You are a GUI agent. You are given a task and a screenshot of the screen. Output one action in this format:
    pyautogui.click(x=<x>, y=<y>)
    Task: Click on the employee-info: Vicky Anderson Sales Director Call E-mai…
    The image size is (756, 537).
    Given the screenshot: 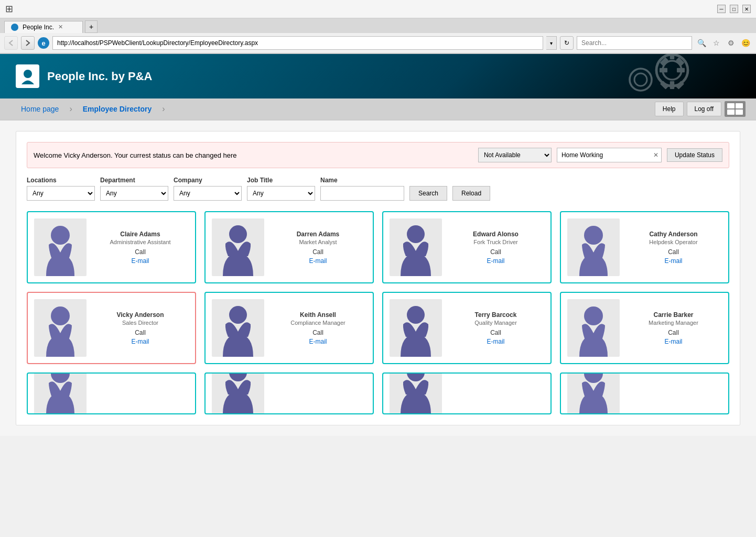 What is the action you would take?
    pyautogui.click(x=141, y=328)
    